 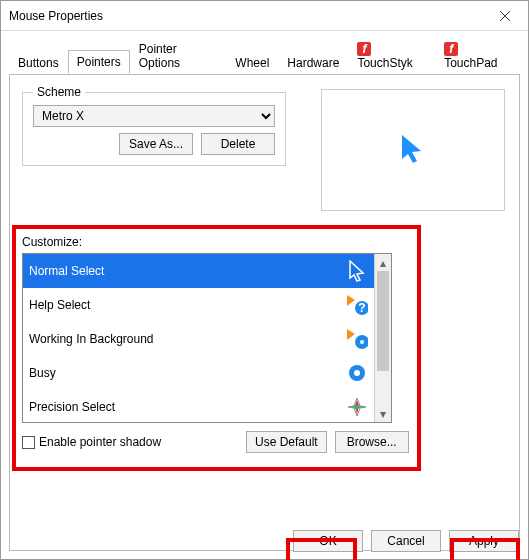 I want to click on pointer-shadow-checkbox, so click(x=28, y=442).